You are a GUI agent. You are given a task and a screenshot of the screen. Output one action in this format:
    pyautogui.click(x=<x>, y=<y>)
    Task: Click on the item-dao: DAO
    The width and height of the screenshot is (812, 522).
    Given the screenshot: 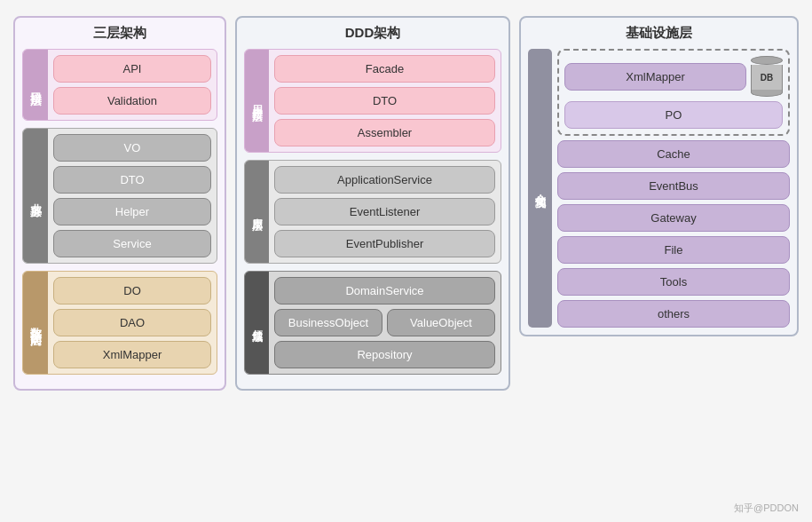 What is the action you would take?
    pyautogui.click(x=132, y=323)
    